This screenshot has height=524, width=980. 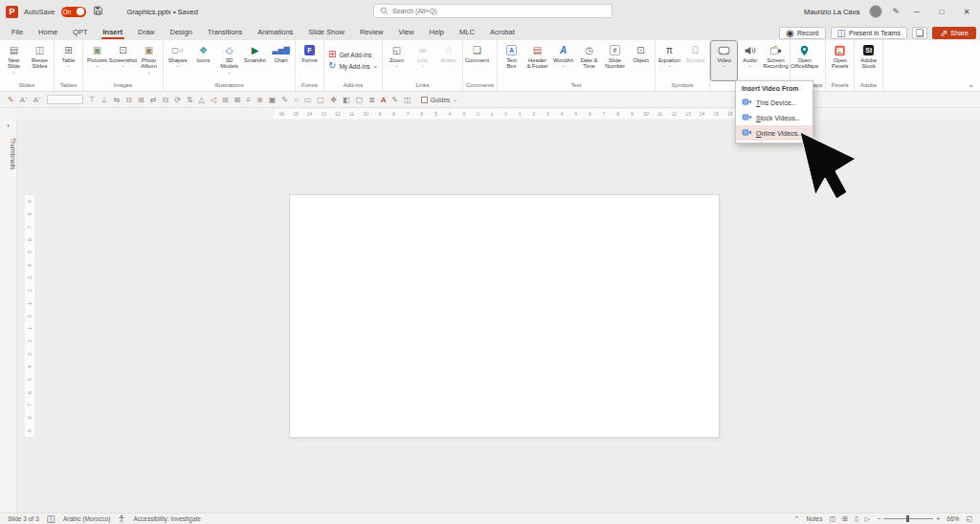 What do you see at coordinates (538, 61) in the screenshot?
I see `header-footer-button: ▤Header & Footer` at bounding box center [538, 61].